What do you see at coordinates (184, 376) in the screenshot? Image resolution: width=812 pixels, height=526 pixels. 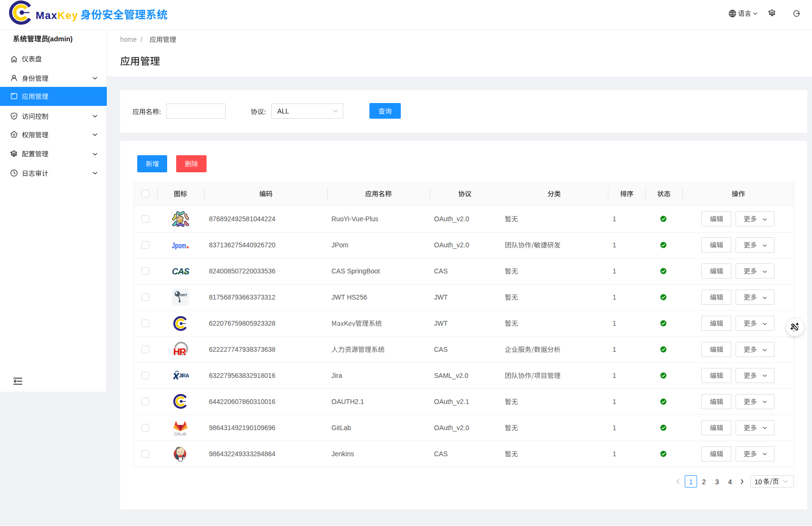 I see `svg-text: JIRA` at bounding box center [184, 376].